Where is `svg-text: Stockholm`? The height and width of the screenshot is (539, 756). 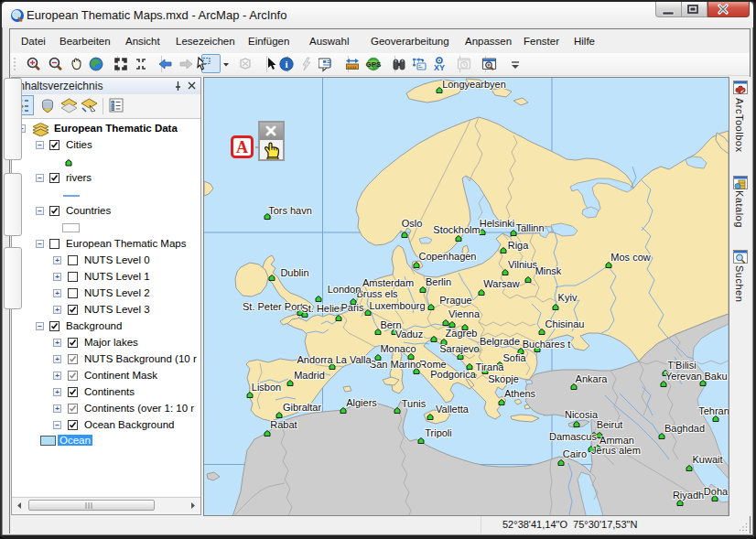 svg-text: Stockholm is located at coordinates (456, 230).